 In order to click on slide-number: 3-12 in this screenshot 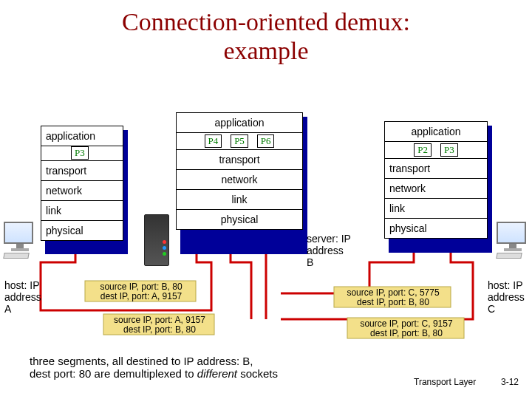, I will do `click(510, 382)`.